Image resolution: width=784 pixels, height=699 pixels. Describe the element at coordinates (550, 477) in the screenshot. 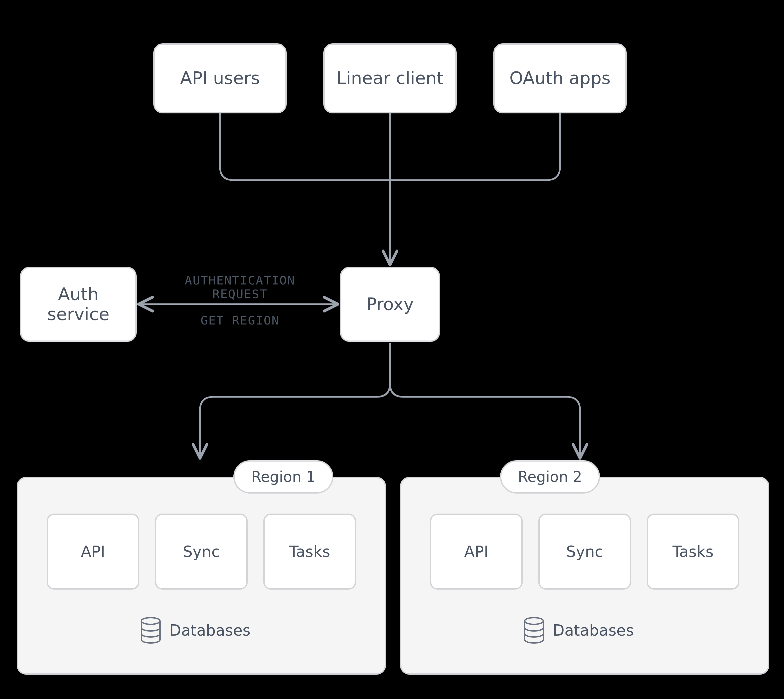

I see `region-2-title: Region 2` at that location.